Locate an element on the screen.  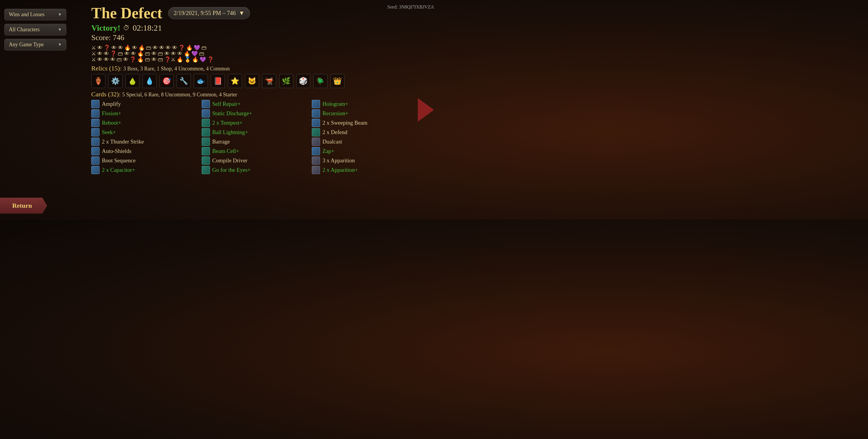
cards-title: Cards (32): 5 Special, 6 Rare, 8 Uncommo… is located at coordinates (254, 94).